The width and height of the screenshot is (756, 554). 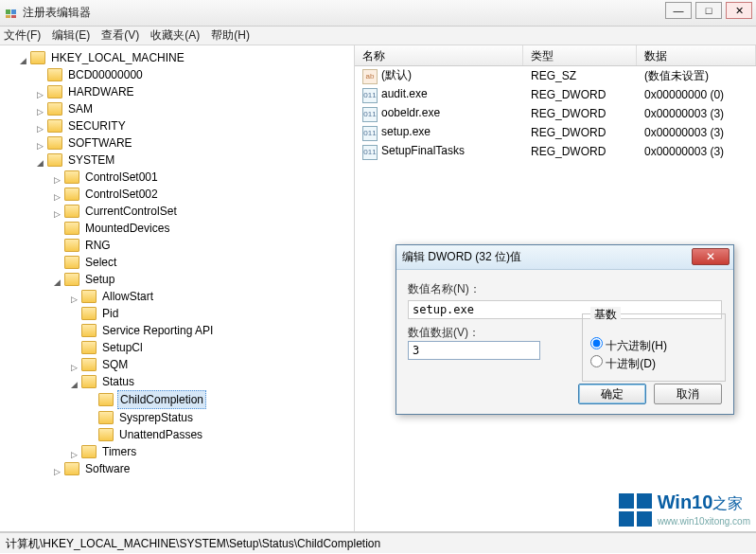 What do you see at coordinates (696, 55) in the screenshot?
I see `col-data: 数据` at bounding box center [696, 55].